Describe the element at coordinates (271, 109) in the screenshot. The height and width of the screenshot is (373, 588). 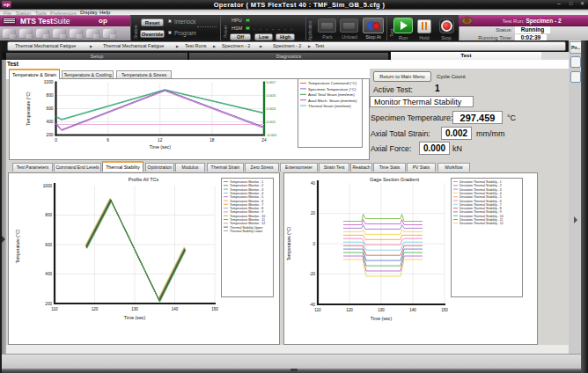
I see `svg-text: 0.003` at that location.